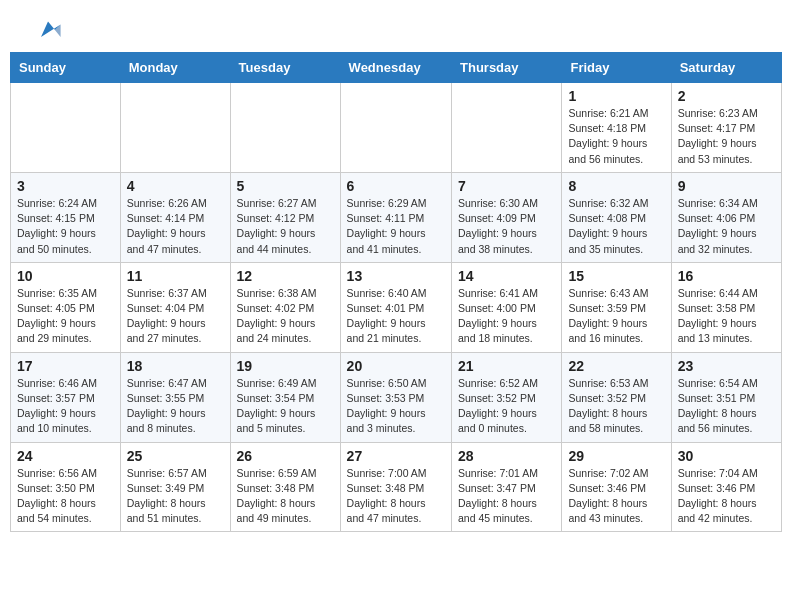  I want to click on day-info: Sunrise: 6:59 AM Sunset: 3:48 PM Dayligh…, so click(286, 496).